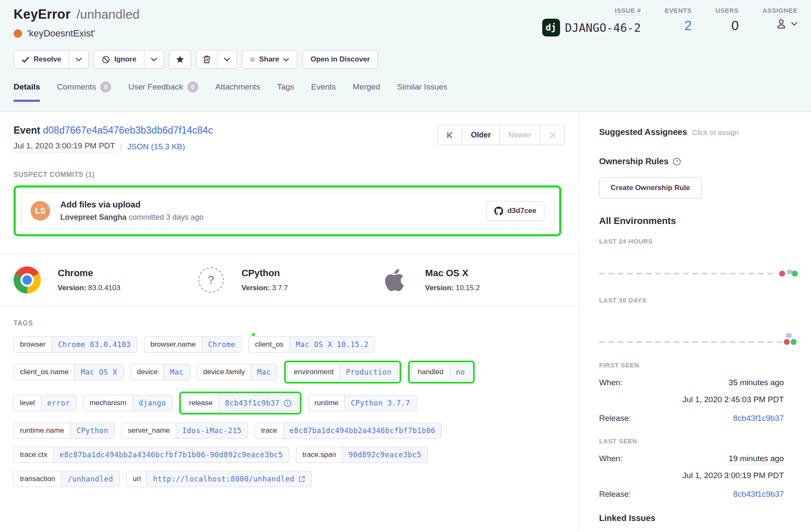 The width and height of the screenshot is (811, 532). I want to click on external-link-icon, so click(301, 479).